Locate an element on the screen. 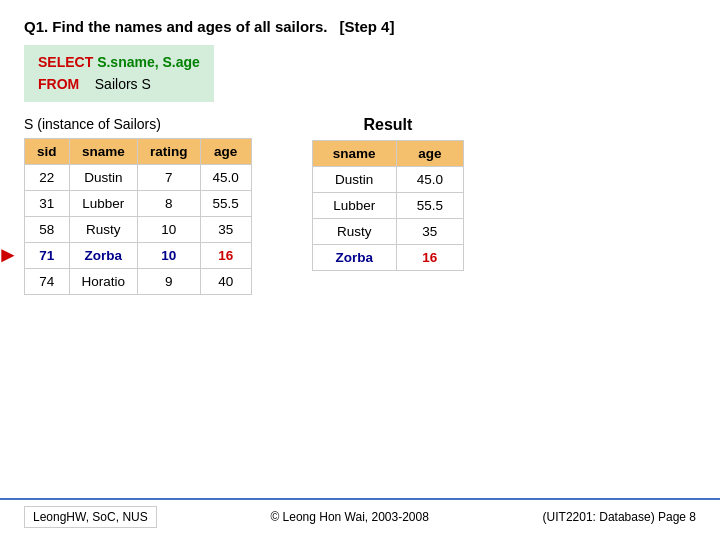 This screenshot has height=540, width=720. result-cell-sname-zorba: Zorba is located at coordinates (354, 257).